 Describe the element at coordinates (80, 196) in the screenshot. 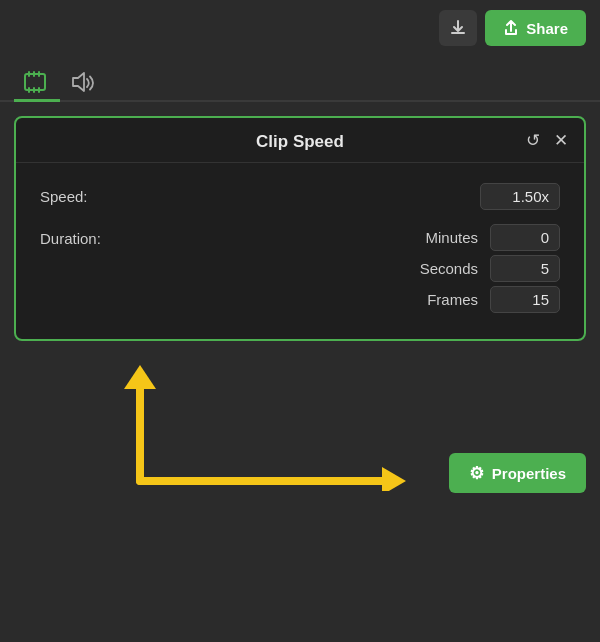

I see `speed-label: Speed:` at that location.